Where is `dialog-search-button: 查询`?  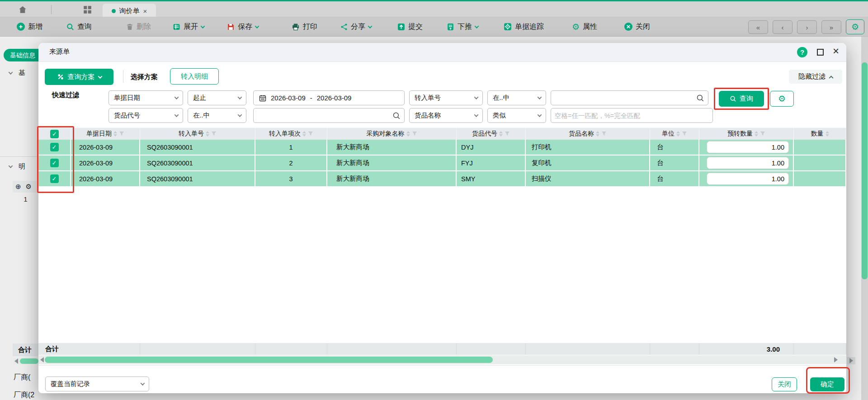
dialog-search-button: 查询 is located at coordinates (741, 99).